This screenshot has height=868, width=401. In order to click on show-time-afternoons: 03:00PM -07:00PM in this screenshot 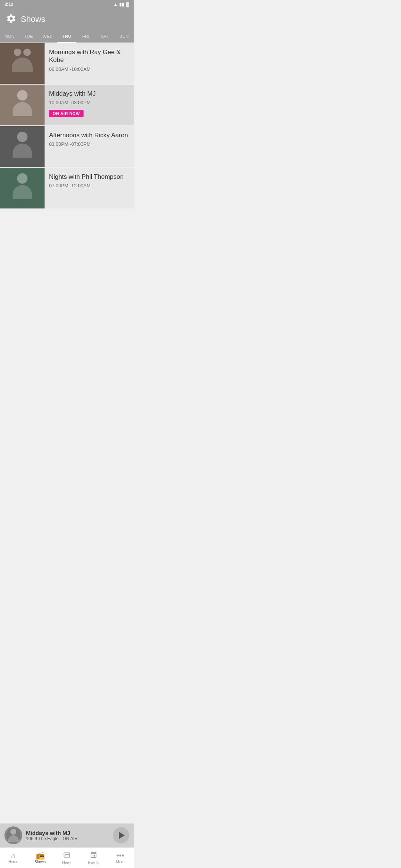, I will do `click(89, 144)`.